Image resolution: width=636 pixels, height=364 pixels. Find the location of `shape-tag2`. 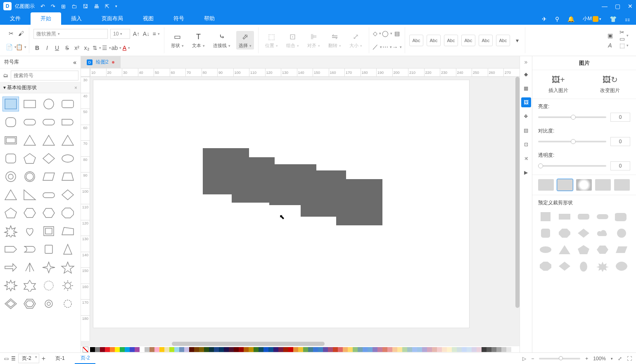

shape-tag2 is located at coordinates (30, 249).